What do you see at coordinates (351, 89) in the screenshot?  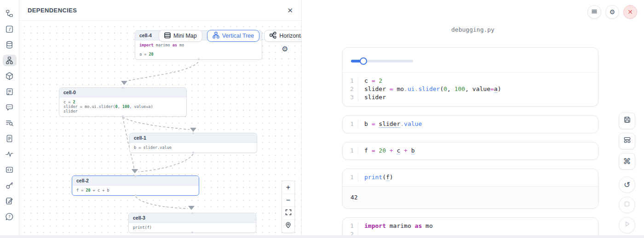 I see `line-number: 2` at bounding box center [351, 89].